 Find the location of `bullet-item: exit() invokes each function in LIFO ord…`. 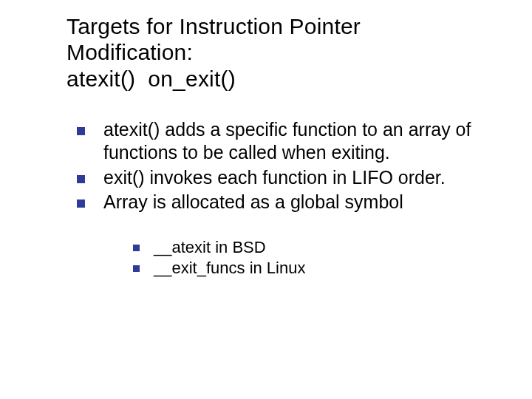

bullet-item: exit() invokes each function in LIFO ord… is located at coordinates (286, 177).